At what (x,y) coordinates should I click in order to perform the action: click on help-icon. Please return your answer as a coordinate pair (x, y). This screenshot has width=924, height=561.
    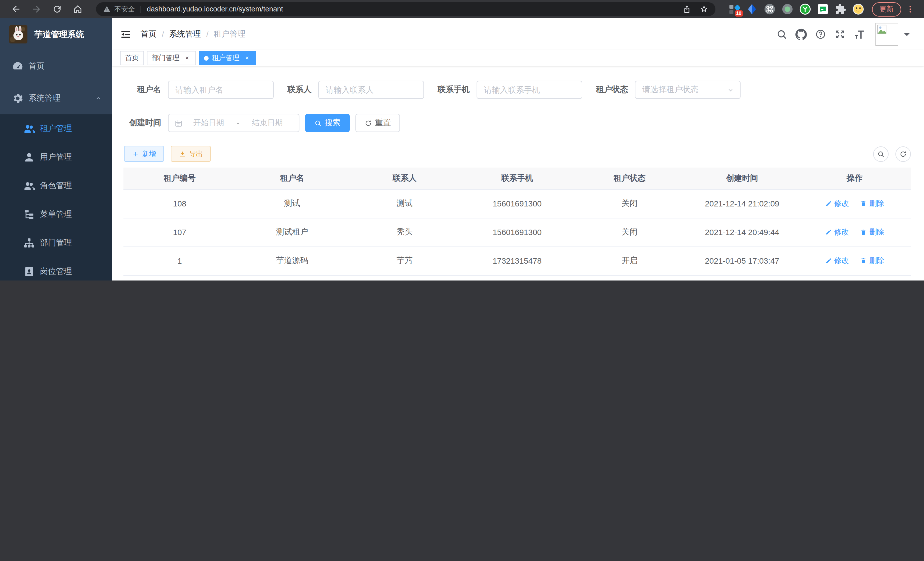
    Looking at the image, I should click on (820, 35).